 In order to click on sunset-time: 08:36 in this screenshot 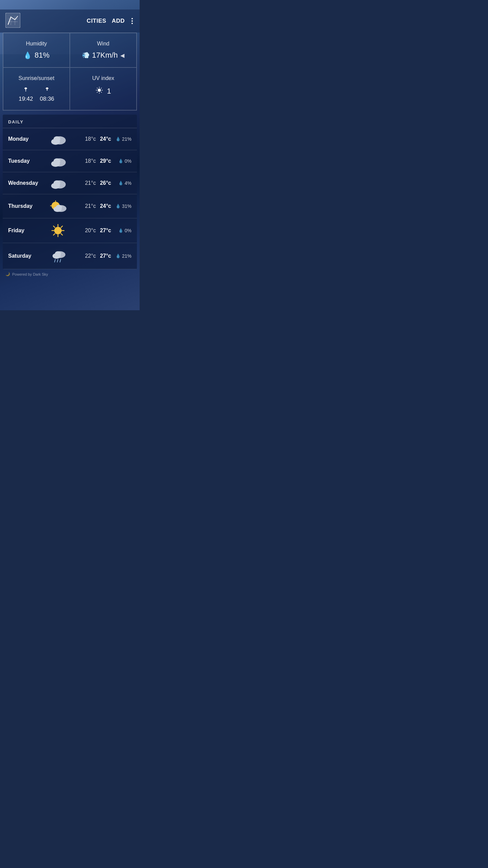, I will do `click(47, 94)`.